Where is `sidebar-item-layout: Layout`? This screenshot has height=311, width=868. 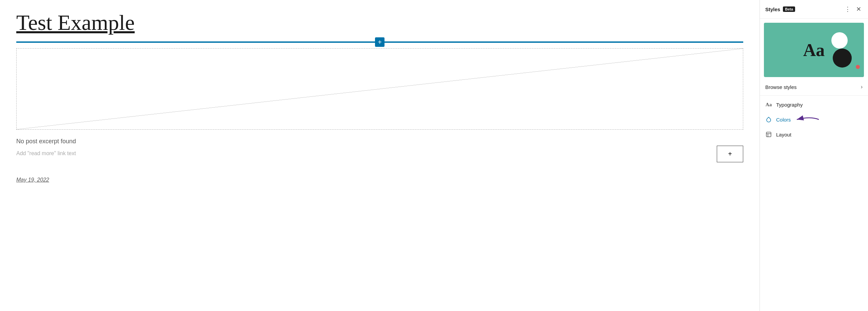
sidebar-item-layout: Layout is located at coordinates (814, 134).